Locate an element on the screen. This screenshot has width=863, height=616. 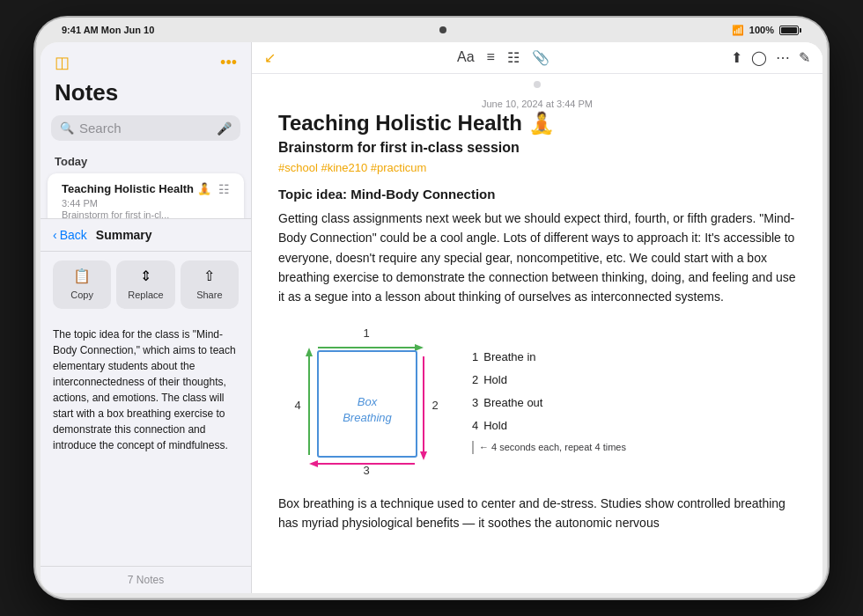
section-today: Today is located at coordinates (146, 162).